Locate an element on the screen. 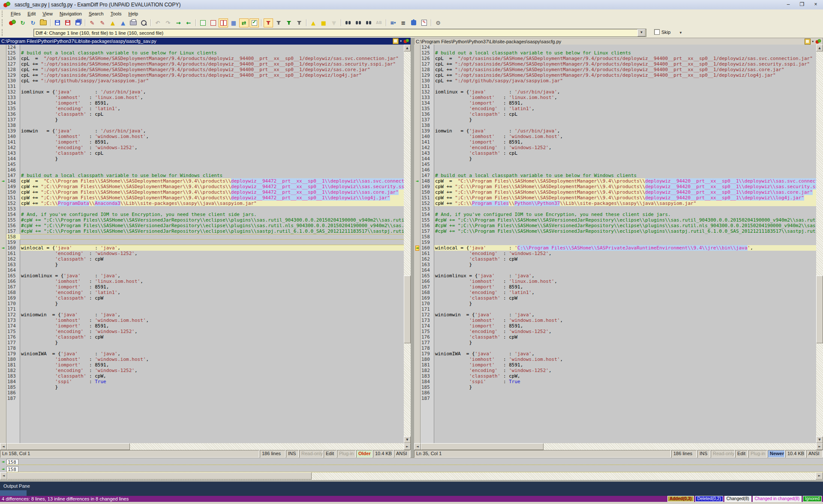 The image size is (823, 504). code-line: 176 'classpath' : cpW is located at coordinates (202, 337).